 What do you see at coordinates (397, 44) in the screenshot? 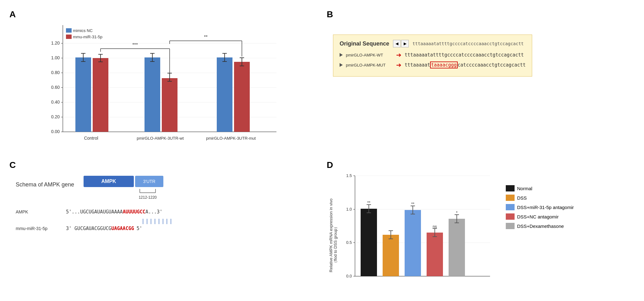
I see `seq-prev-btn: ◀` at bounding box center [397, 44].